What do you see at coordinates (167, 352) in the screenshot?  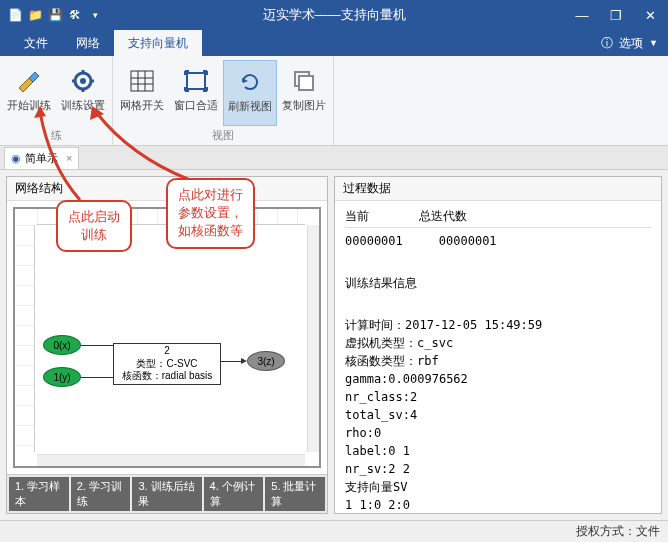 I see `node-svc-num: 2` at bounding box center [167, 352].